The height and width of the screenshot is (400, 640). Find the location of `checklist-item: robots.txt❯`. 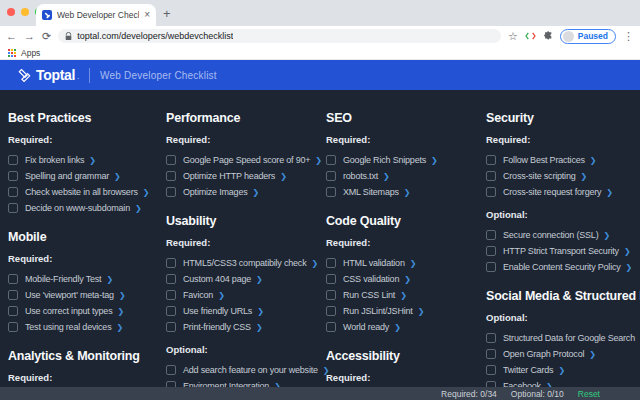

checklist-item: robots.txt❯ is located at coordinates (406, 176).